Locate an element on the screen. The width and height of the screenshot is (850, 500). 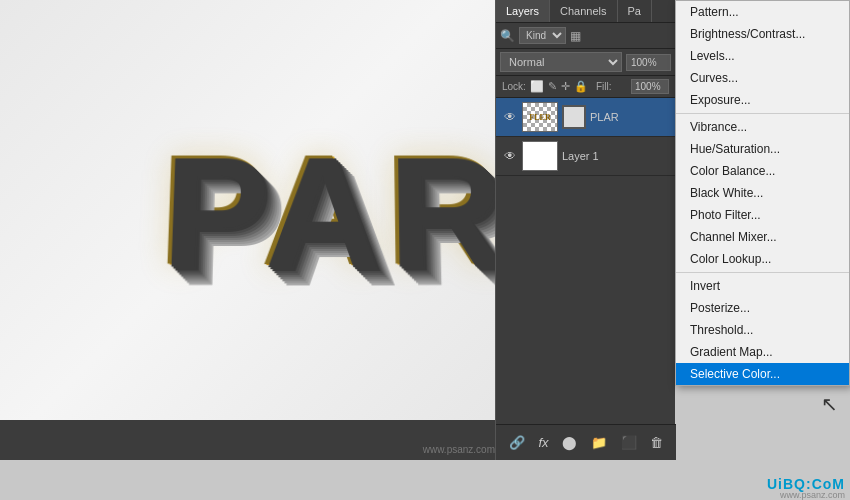
layers-list: 👁 FLER PLAR 👁 Layer 1 is located at coordinates (586, 137).